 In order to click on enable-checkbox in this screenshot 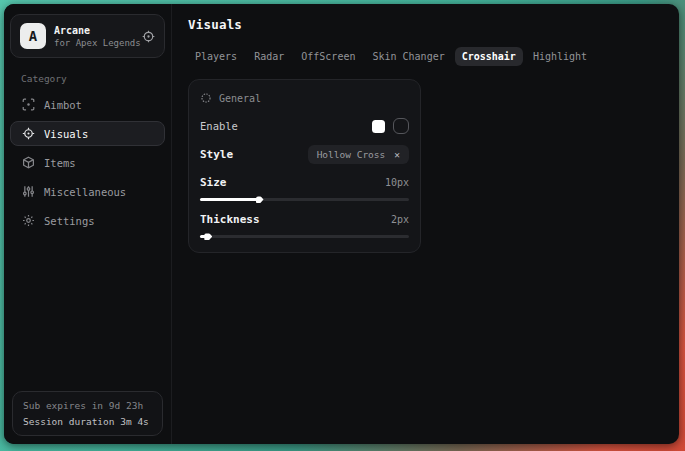, I will do `click(378, 126)`.